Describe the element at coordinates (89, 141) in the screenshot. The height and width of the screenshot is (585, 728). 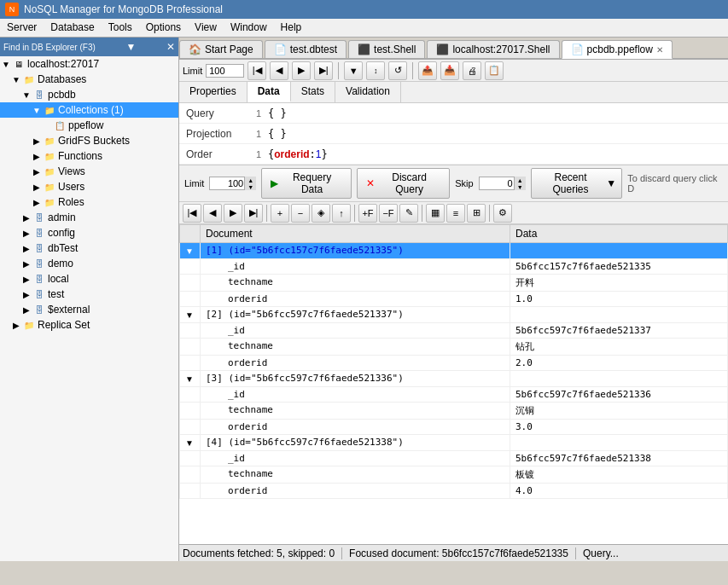
I see `tree-item-gridfs: ▶📁GridFS Buckets` at that location.